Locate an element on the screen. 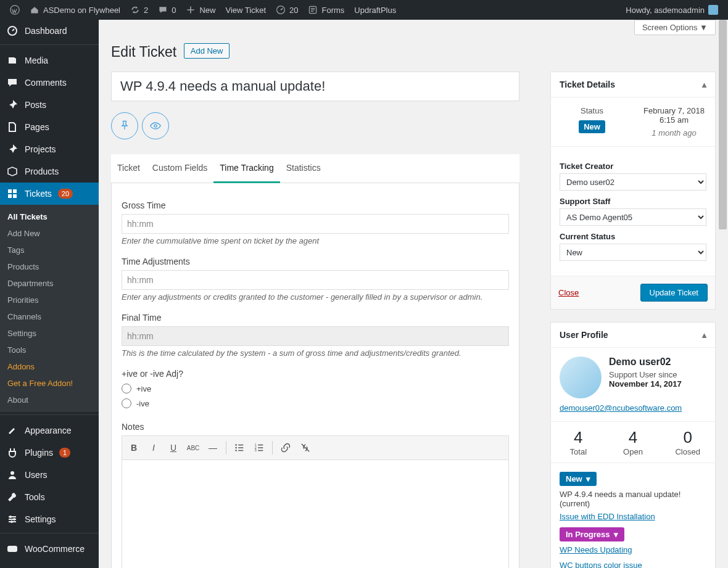  tab-time-tracking: Time Tracking is located at coordinates (247, 169).